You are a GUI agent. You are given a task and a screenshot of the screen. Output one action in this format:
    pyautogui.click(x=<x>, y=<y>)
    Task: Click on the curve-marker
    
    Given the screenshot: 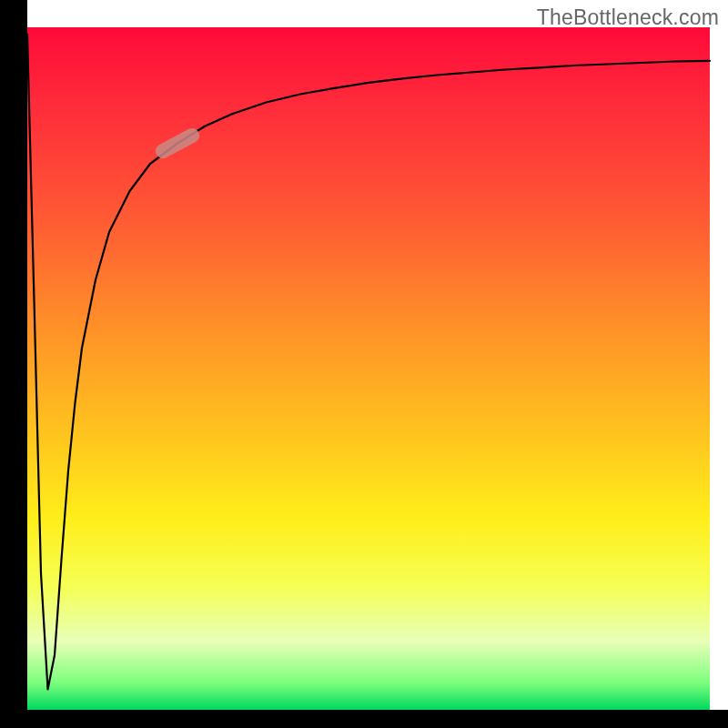 What is the action you would take?
    pyautogui.click(x=177, y=144)
    